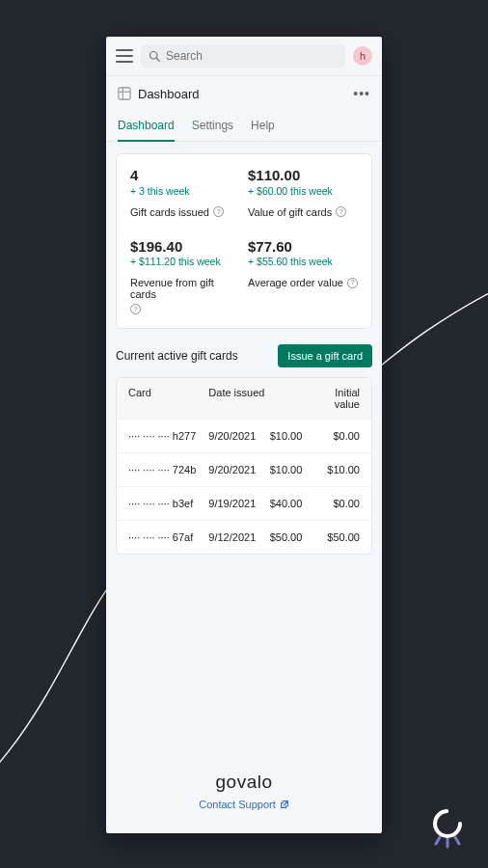 The width and height of the screenshot is (488, 868). I want to click on stat-label: Value of gift cards, so click(289, 212).